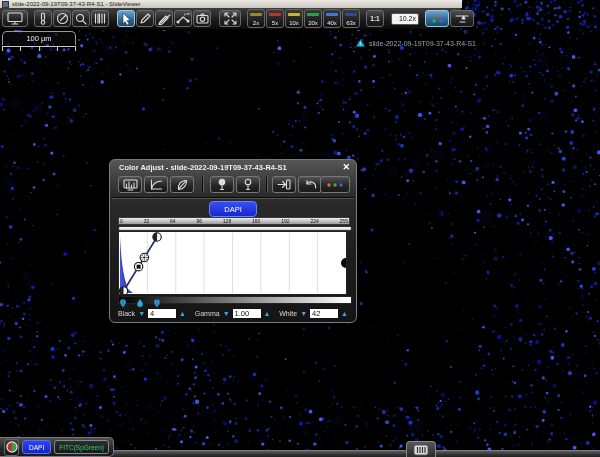 The image size is (600, 457). What do you see at coordinates (235, 300) in the screenshot?
I see `gradient-bar` at bounding box center [235, 300].